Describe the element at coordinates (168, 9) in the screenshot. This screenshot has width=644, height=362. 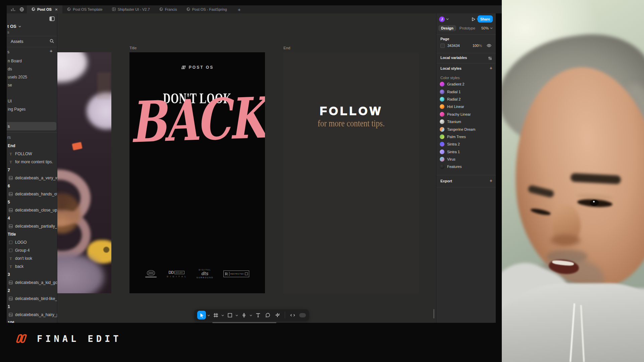
I see `tab-francis: Francis` at that location.